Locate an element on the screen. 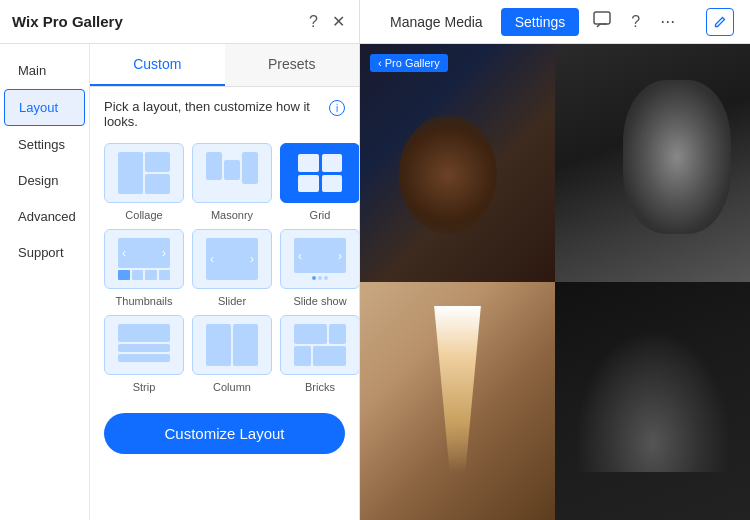 This screenshot has height=520, width=750. thumbs-row is located at coordinates (144, 275).